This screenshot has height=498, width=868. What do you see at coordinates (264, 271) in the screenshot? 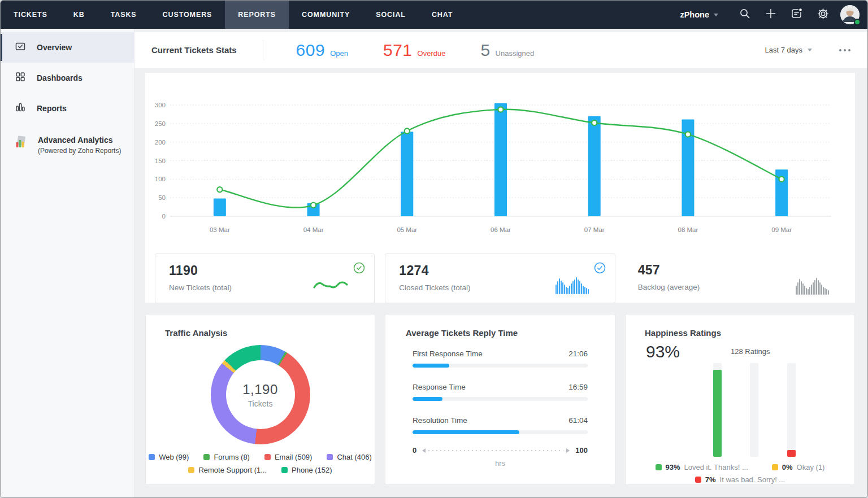
I see `new-tickets-value: 1190` at bounding box center [264, 271].